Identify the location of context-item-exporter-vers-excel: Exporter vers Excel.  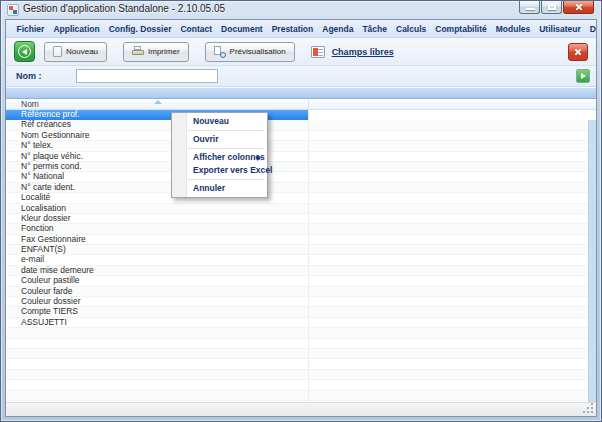
(220, 170).